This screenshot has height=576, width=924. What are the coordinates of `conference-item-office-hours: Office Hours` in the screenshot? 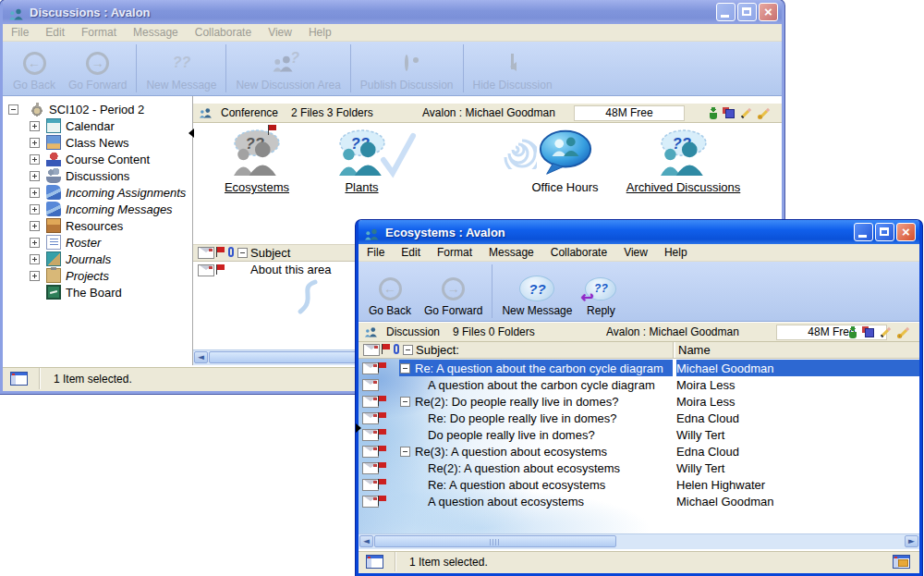 It's located at (565, 161).